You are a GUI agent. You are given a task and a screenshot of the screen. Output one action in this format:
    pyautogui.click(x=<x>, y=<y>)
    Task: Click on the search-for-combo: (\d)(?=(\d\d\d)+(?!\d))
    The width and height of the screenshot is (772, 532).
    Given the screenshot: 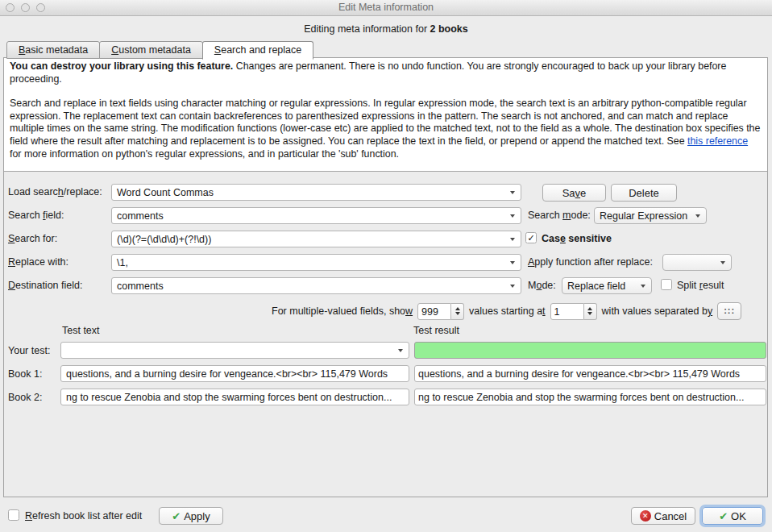 What is the action you would take?
    pyautogui.click(x=316, y=239)
    